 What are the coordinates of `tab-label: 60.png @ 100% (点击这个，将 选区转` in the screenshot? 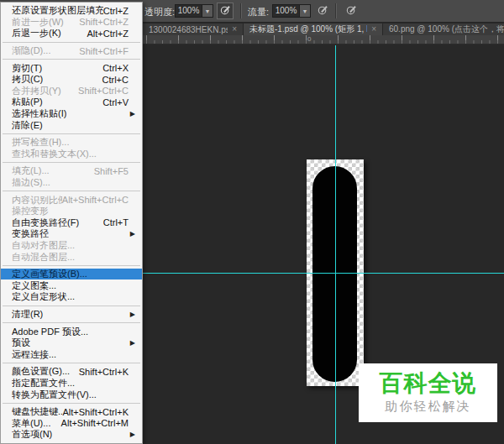 It's located at (447, 29).